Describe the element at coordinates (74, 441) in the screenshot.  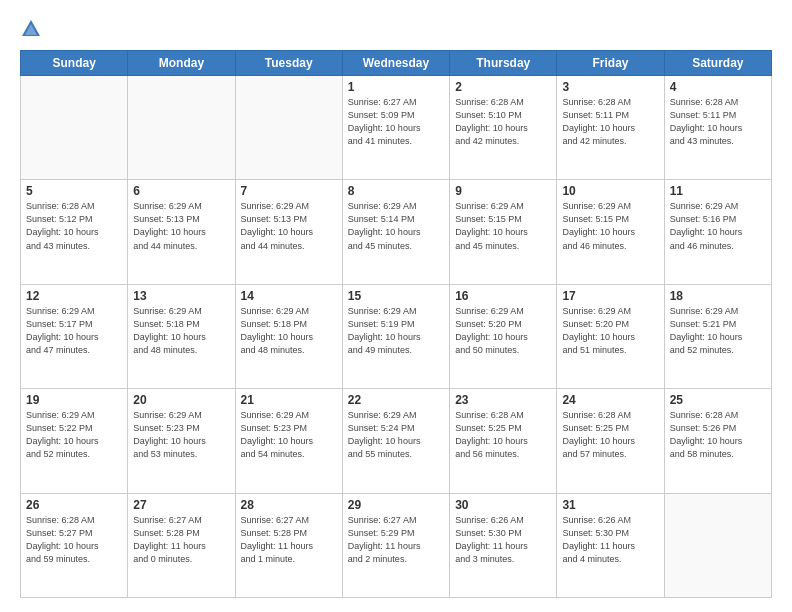
I see `calendar-day-cell: 19Sunrise: 6:29 AM Sunset: 5:22 PM Dayli…` at that location.